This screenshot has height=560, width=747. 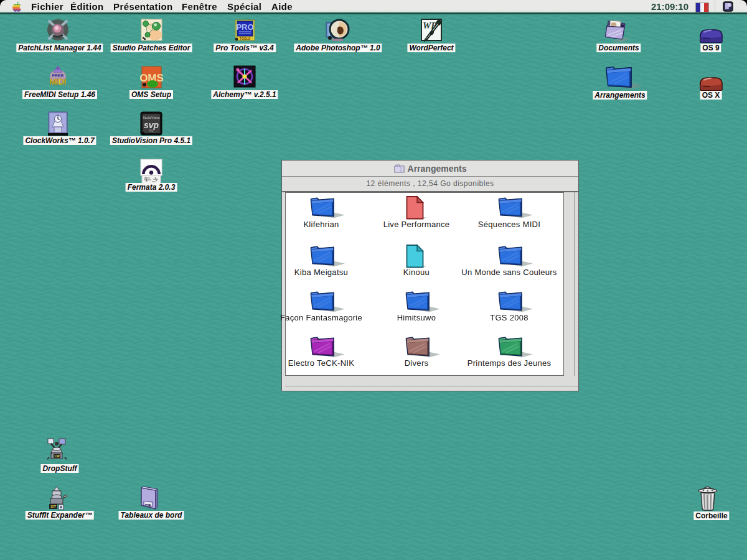 I want to click on svg-text: Pro, so click(x=151, y=131).